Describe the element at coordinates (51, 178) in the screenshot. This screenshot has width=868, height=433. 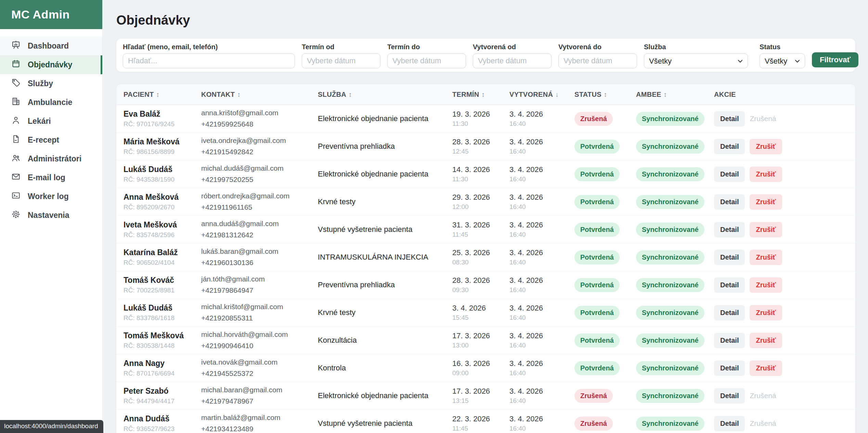
I see `sidebar-item-emaillog: E-mail log` at that location.